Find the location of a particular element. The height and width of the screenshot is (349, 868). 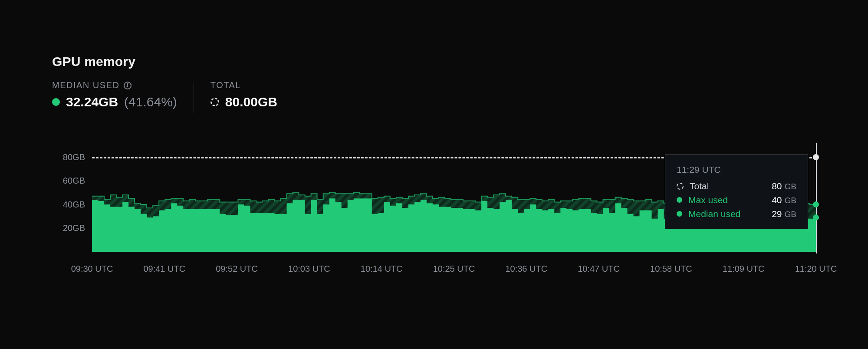

tooltip-time: 11:29 UTC is located at coordinates (736, 170).